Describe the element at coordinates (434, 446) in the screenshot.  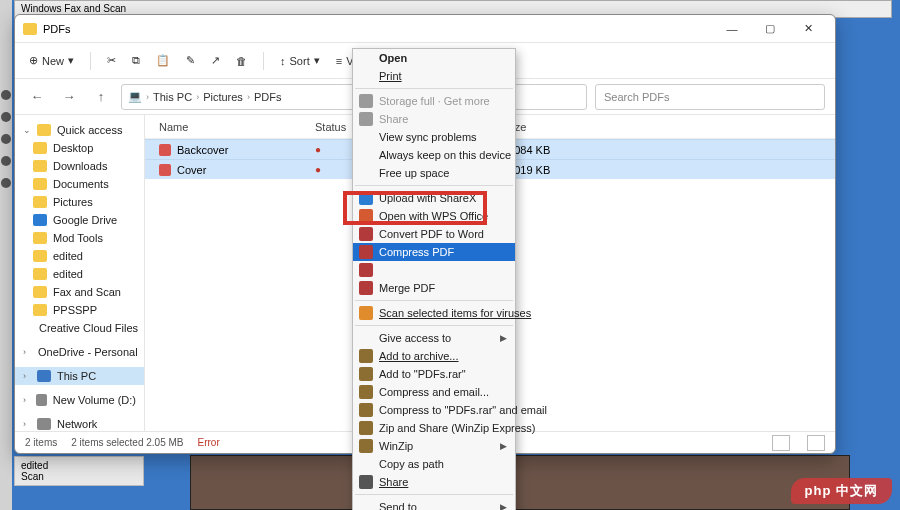
I see `ctx-winzip: WinZip▶` at that location.